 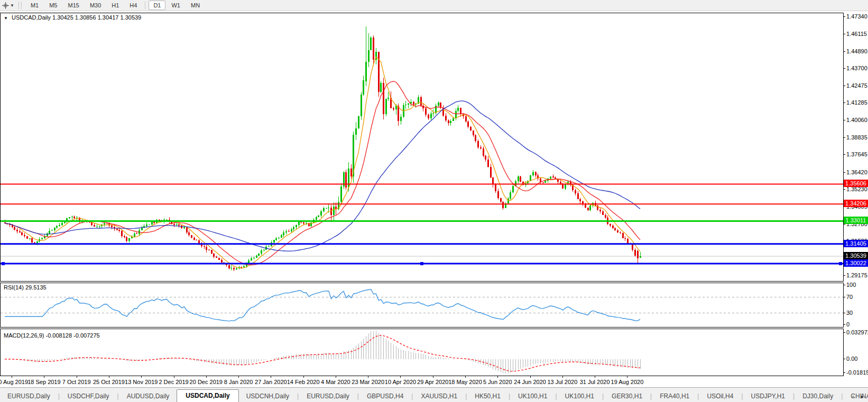 What do you see at coordinates (856, 244) in the screenshot?
I see `price-badge-1.31405: 1.31405` at bounding box center [856, 244].